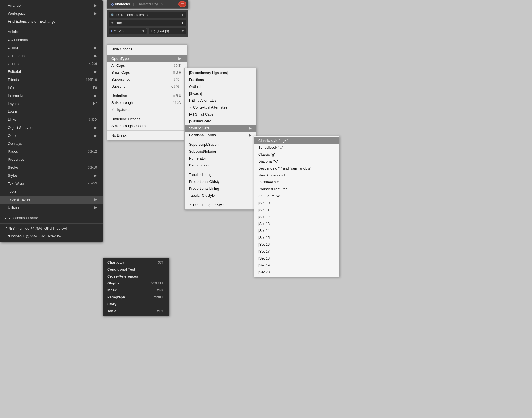 This screenshot has width=532, height=418. What do you see at coordinates (136, 304) in the screenshot?
I see `tt-story: Story` at bounding box center [136, 304].